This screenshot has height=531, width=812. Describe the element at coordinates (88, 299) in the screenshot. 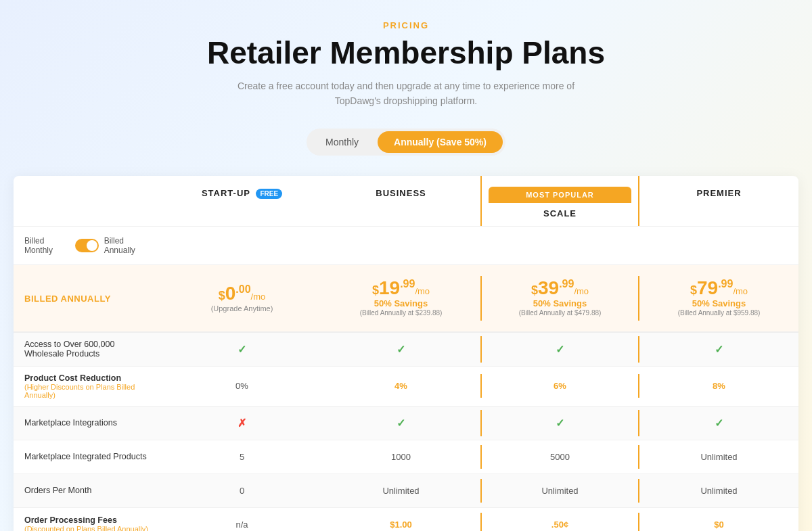

I see `billed-annually-section-label: BILLED ANNUALLY` at that location.